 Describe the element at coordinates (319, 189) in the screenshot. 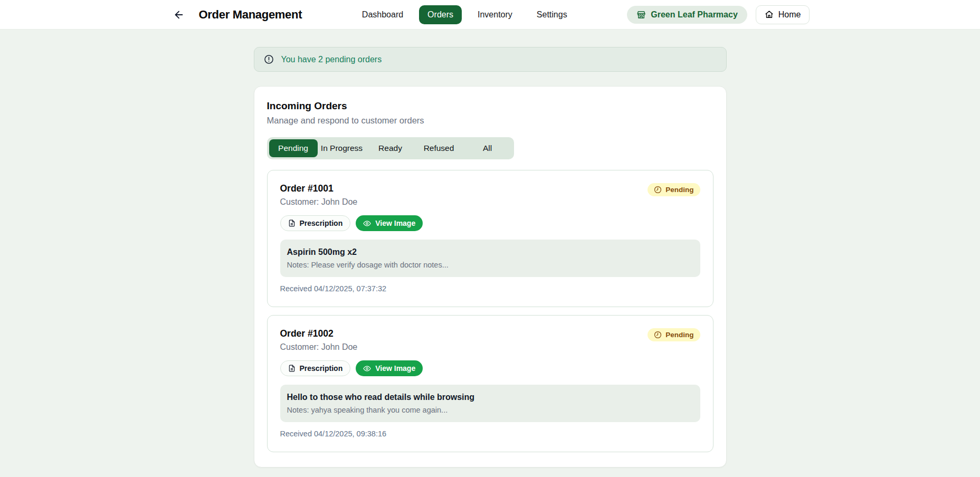

I see `order-title: Order #1001` at that location.